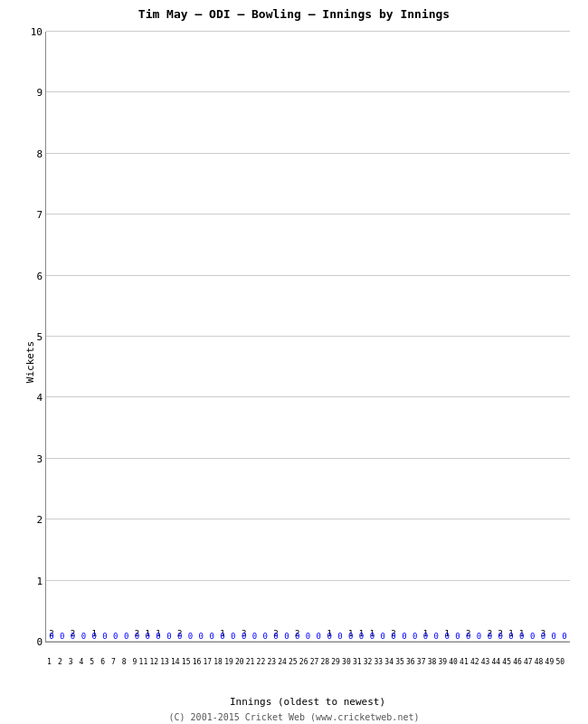 The width and height of the screenshot is (588, 724). I want to click on x-tick-14: 14, so click(175, 662).